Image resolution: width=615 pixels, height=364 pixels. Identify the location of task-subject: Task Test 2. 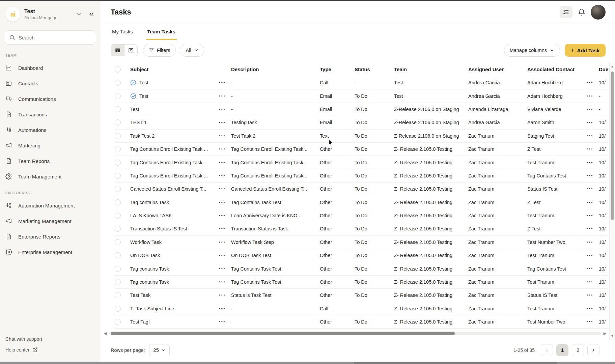
(142, 136).